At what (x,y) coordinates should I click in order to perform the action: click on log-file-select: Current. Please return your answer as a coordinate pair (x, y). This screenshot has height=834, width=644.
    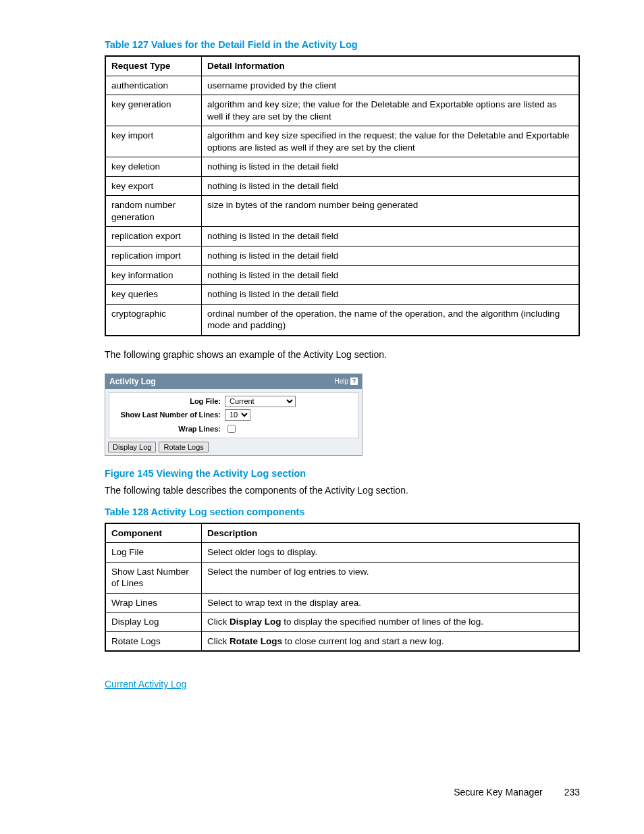
    Looking at the image, I should click on (261, 401).